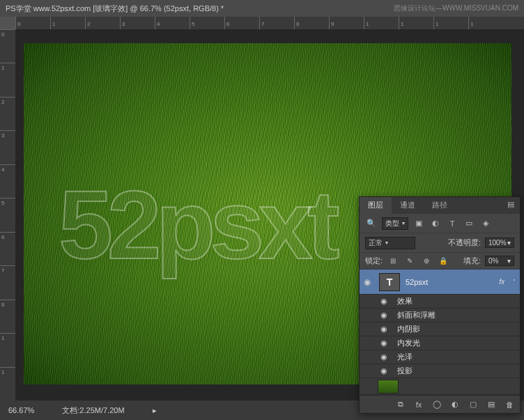  Describe the element at coordinates (390, 282) in the screenshot. I see `layer-thumbnail: T` at that location.